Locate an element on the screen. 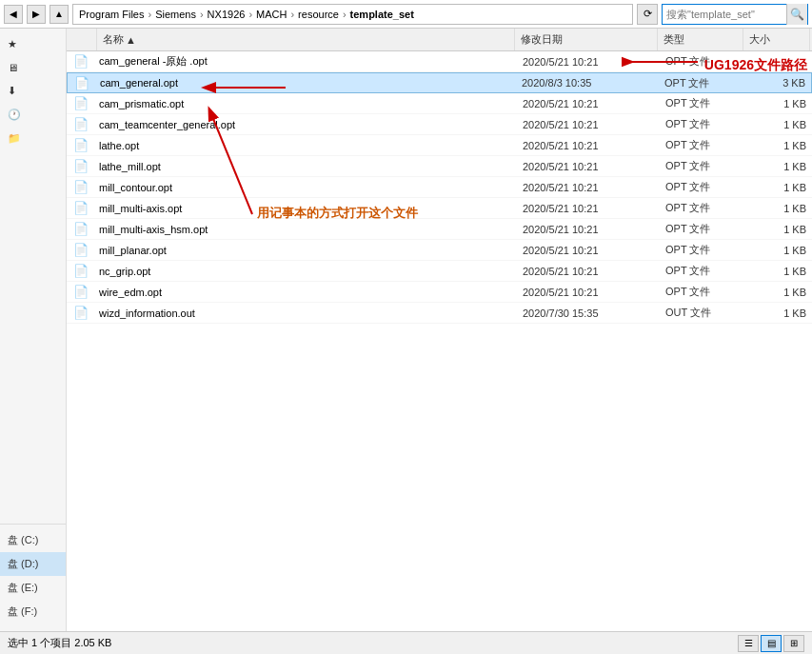  drive-c: 盘 (C:) is located at coordinates (32, 541).